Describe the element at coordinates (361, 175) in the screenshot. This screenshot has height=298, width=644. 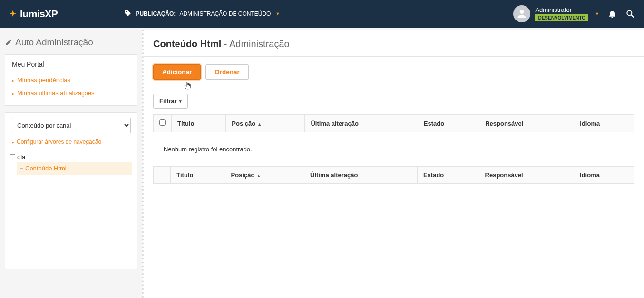
I see `fcol-ultima: Última alteração` at that location.